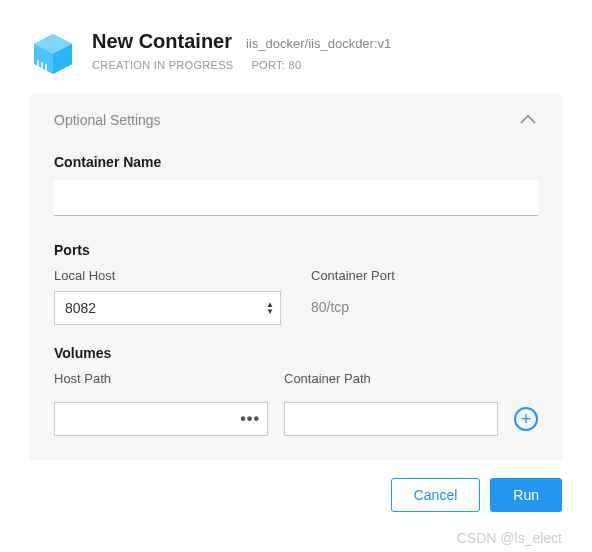 The height and width of the screenshot is (552, 592). I want to click on cancel-button: Cancel, so click(436, 495).